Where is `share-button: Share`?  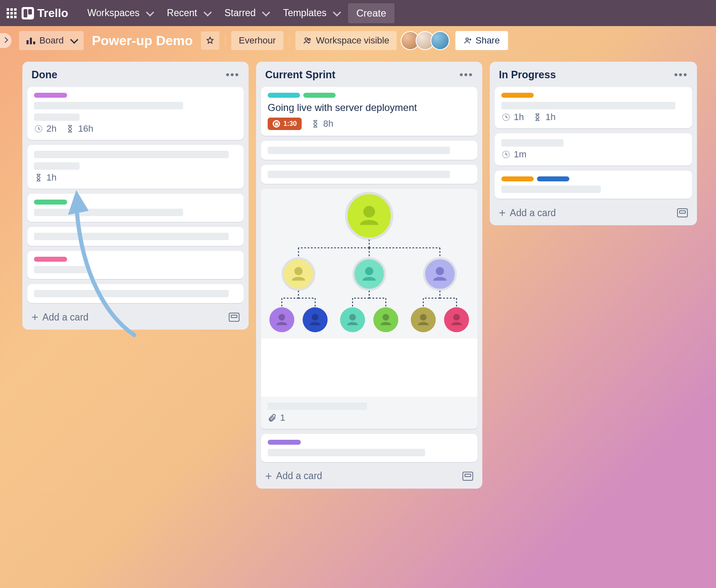
share-button: Share is located at coordinates (481, 41).